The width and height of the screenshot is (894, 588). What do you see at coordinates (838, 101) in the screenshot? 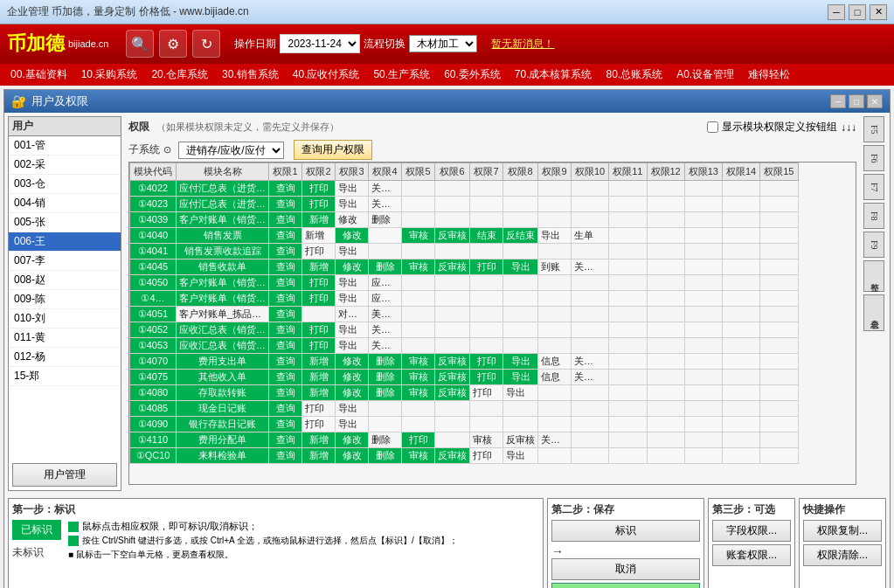
I see `win-minimize-button: ─` at bounding box center [838, 101].